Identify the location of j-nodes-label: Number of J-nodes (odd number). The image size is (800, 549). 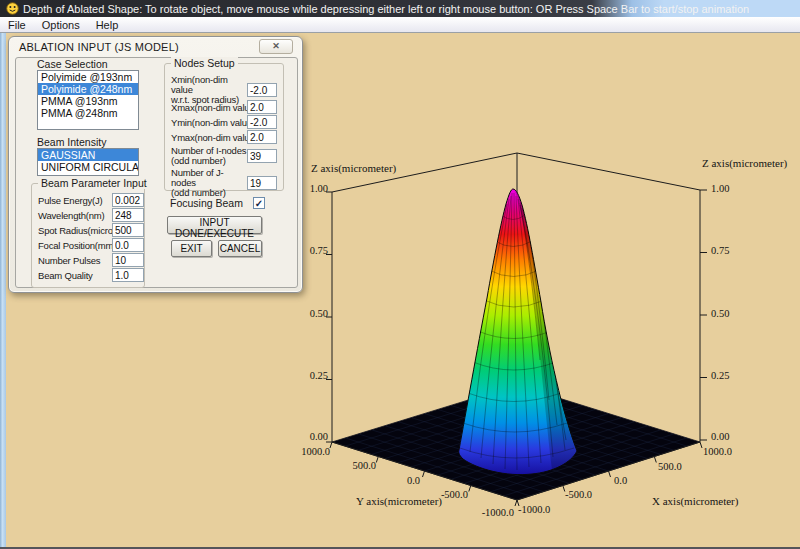
(209, 183).